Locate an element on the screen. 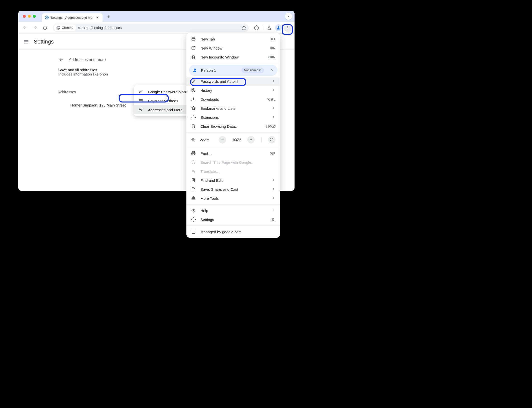 The image size is (532, 408). tab-search-button is located at coordinates (289, 16).